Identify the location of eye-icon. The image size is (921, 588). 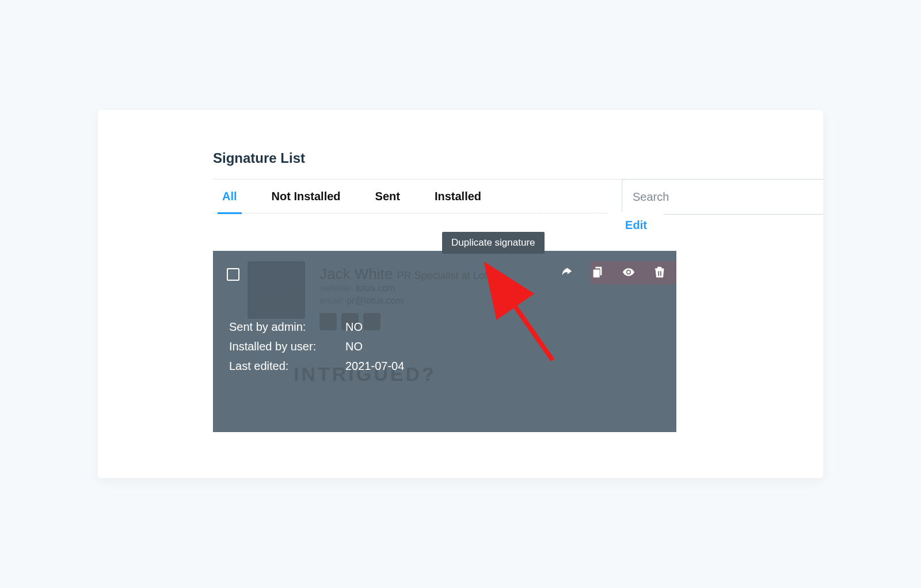
(629, 272).